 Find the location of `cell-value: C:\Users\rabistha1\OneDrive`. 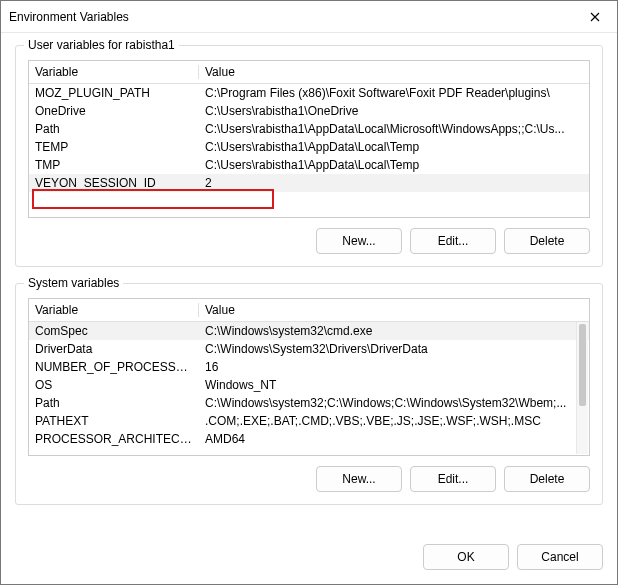

cell-value: C:\Users\rabistha1\OneDrive is located at coordinates (394, 111).